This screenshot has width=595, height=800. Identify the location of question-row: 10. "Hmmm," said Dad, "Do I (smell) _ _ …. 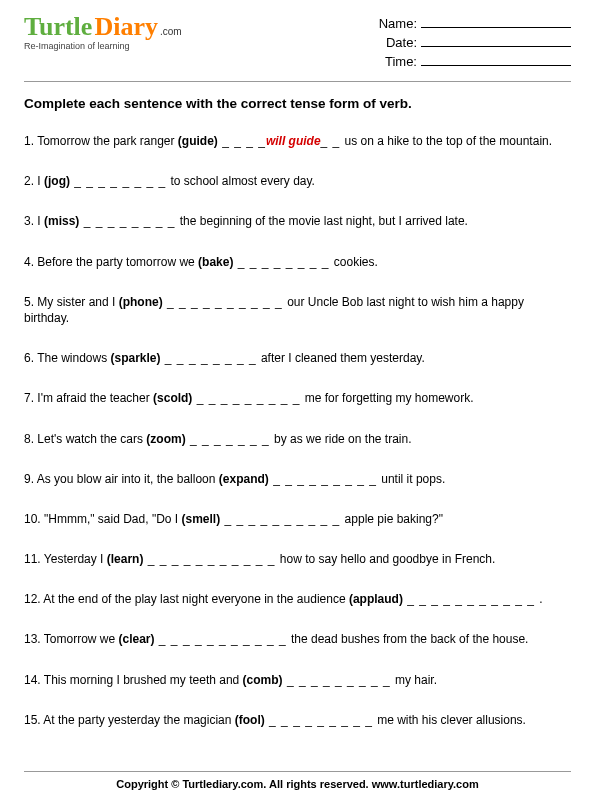
(298, 519).